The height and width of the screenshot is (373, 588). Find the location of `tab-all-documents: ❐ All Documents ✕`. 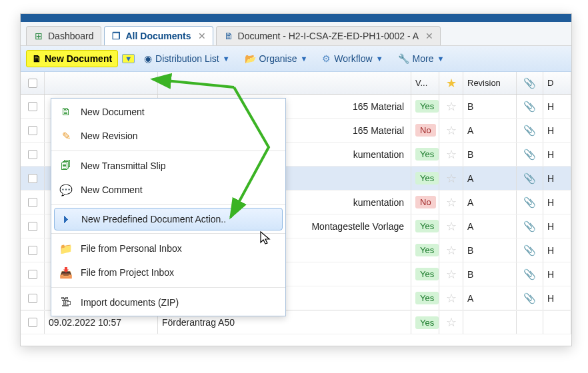

tab-all-documents: ❐ All Documents ✕ is located at coordinates (159, 36).